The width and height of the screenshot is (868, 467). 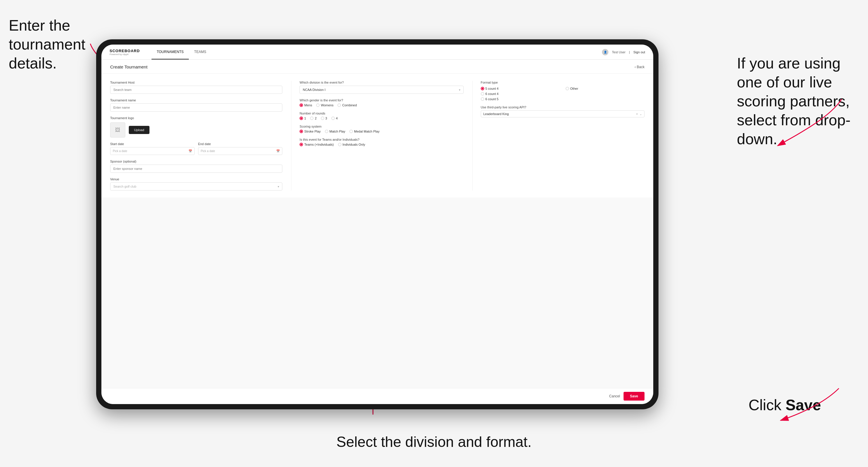 I want to click on sponsor-label: Sponsor (optional), so click(x=196, y=161).